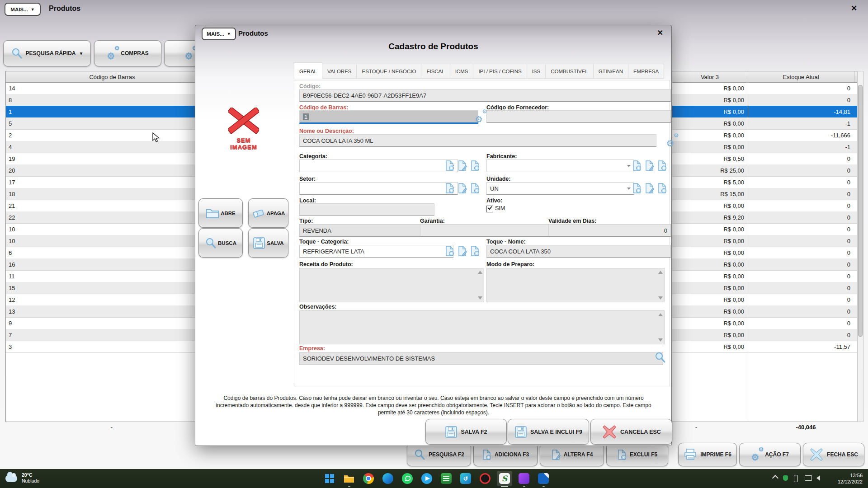 Image resolution: width=868 pixels, height=488 pixels. I want to click on taskbar-telegram-icon, so click(427, 479).